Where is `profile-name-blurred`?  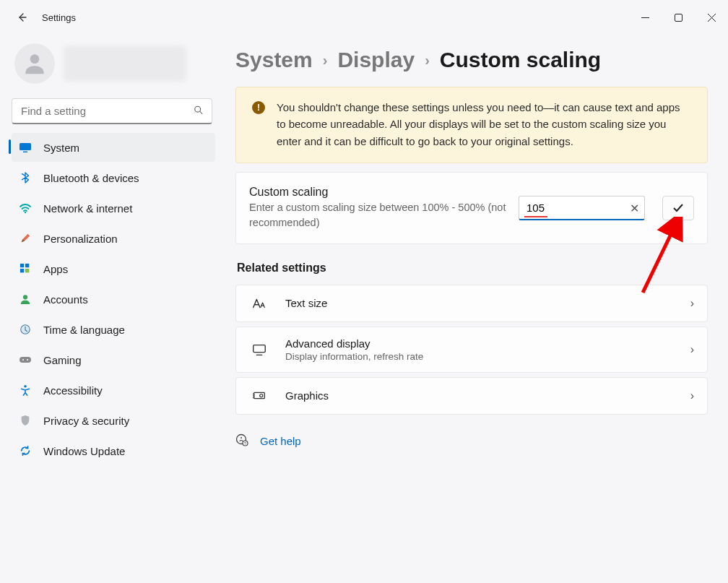
profile-name-blurred is located at coordinates (125, 64).